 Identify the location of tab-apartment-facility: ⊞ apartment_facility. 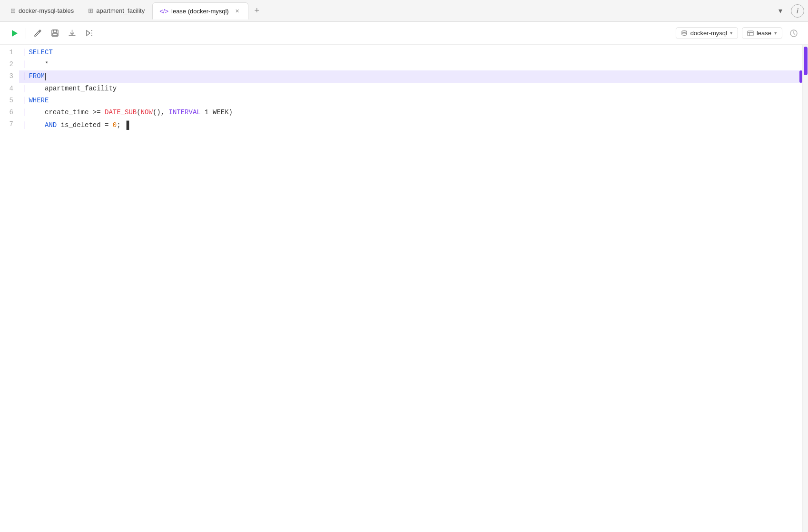
(116, 11).